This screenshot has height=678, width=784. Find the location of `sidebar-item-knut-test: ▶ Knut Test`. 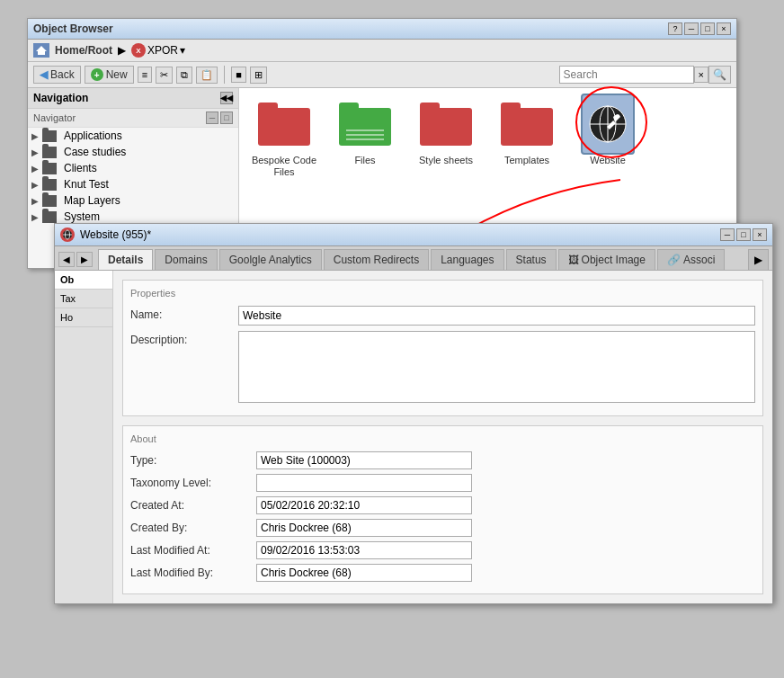

sidebar-item-knut-test: ▶ Knut Test is located at coordinates (133, 184).